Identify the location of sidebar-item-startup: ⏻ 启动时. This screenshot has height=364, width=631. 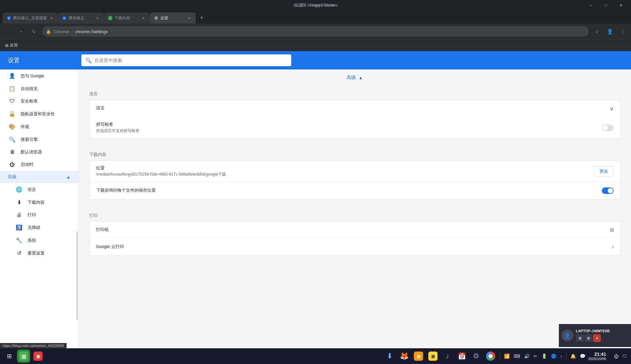
(39, 164).